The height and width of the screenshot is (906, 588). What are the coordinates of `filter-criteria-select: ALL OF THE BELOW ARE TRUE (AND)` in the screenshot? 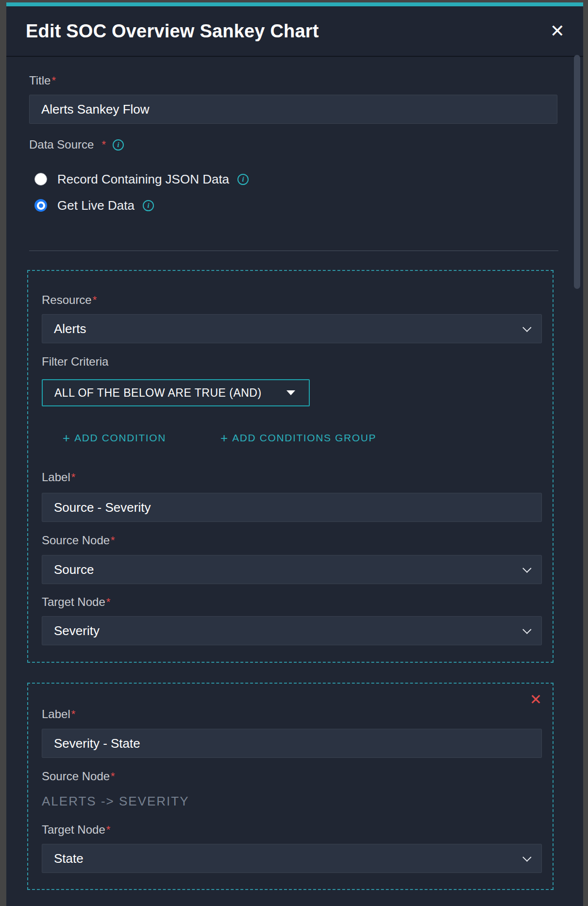 It's located at (176, 393).